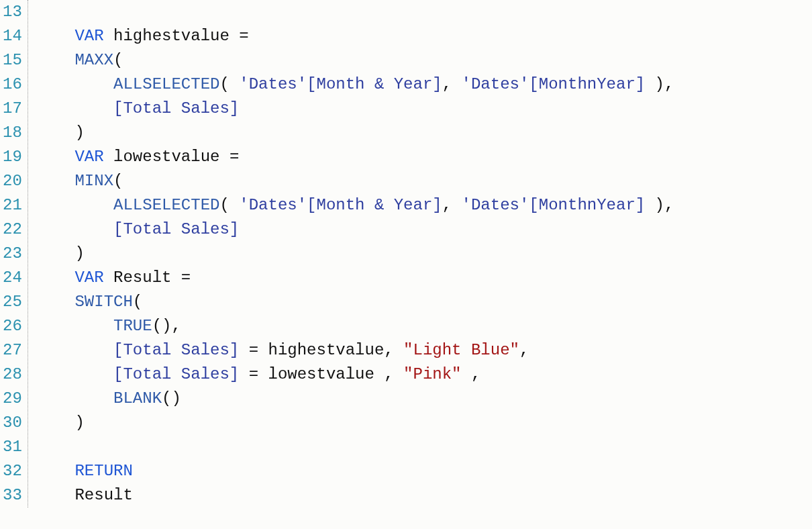  I want to click on line-number: 21, so click(12, 205).